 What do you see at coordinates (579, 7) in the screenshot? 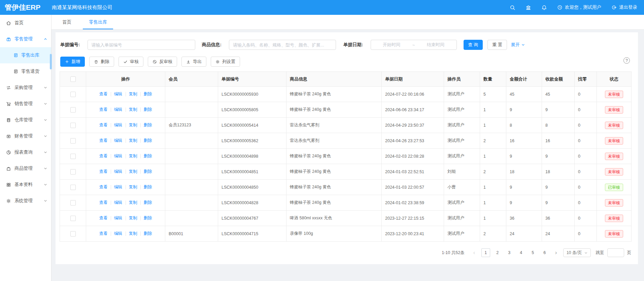
I see `user-welcome: 欢迎您，测试用户` at bounding box center [579, 7].